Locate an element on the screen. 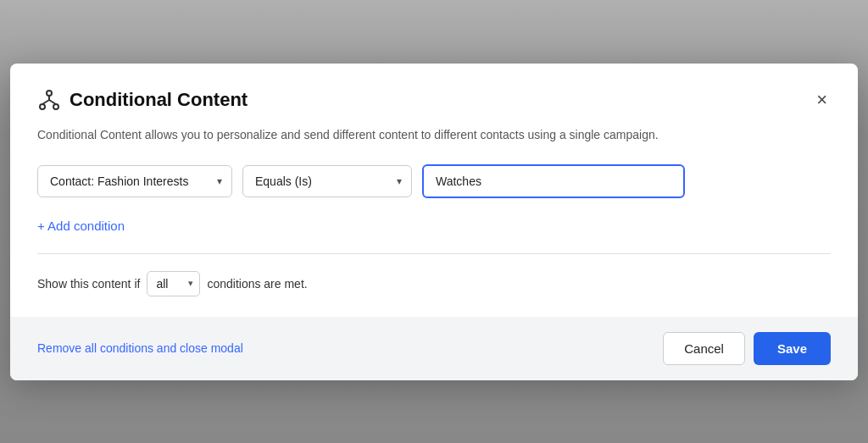  footer-actions: Cancel Save is located at coordinates (747, 349).